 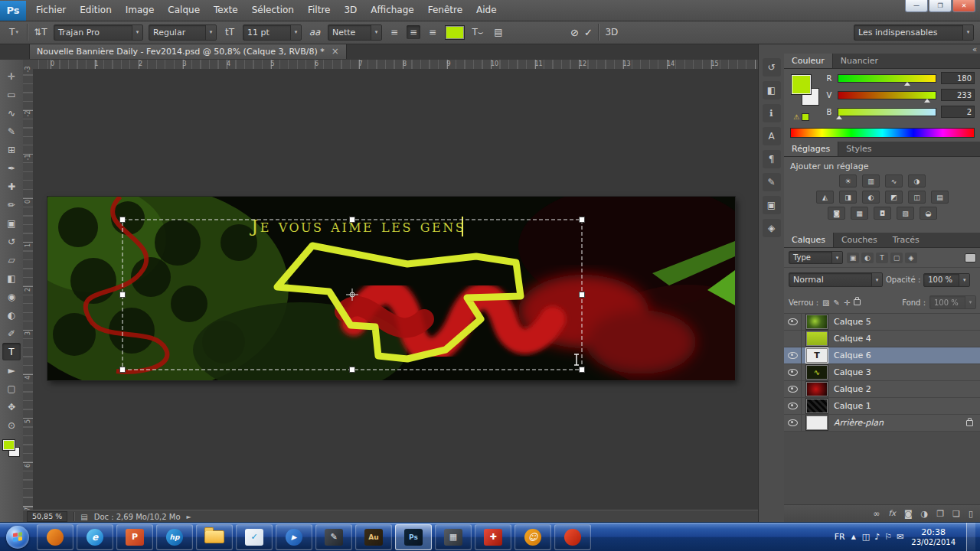 I want to click on tray-network-icon: ⚐, so click(x=888, y=537).